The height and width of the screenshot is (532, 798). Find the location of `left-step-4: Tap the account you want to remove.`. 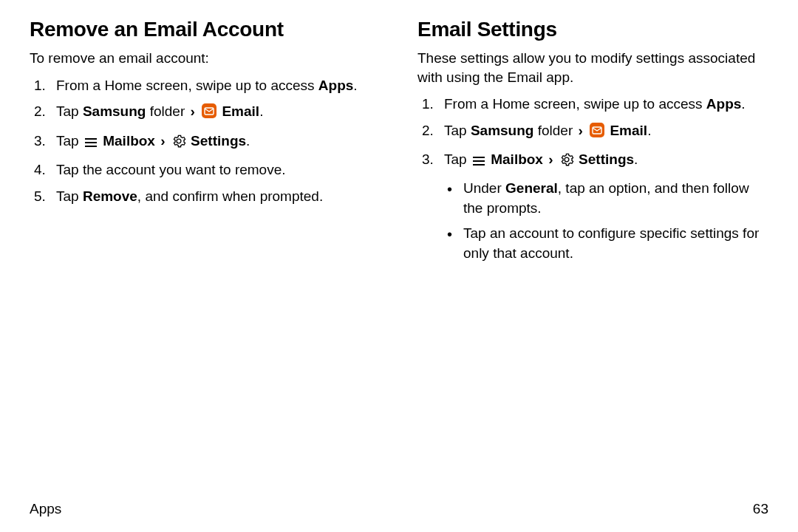

left-step-4: Tap the account you want to remove. is located at coordinates (205, 170).